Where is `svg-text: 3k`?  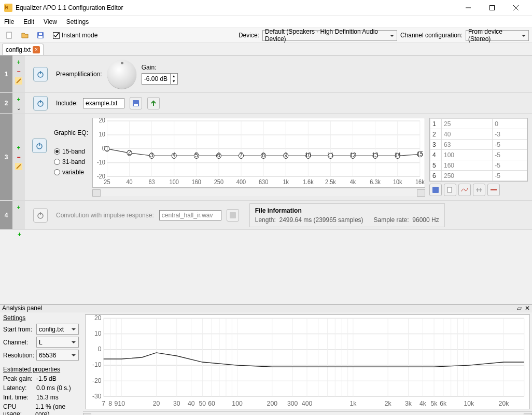 svg-text: 3k is located at coordinates (409, 403).